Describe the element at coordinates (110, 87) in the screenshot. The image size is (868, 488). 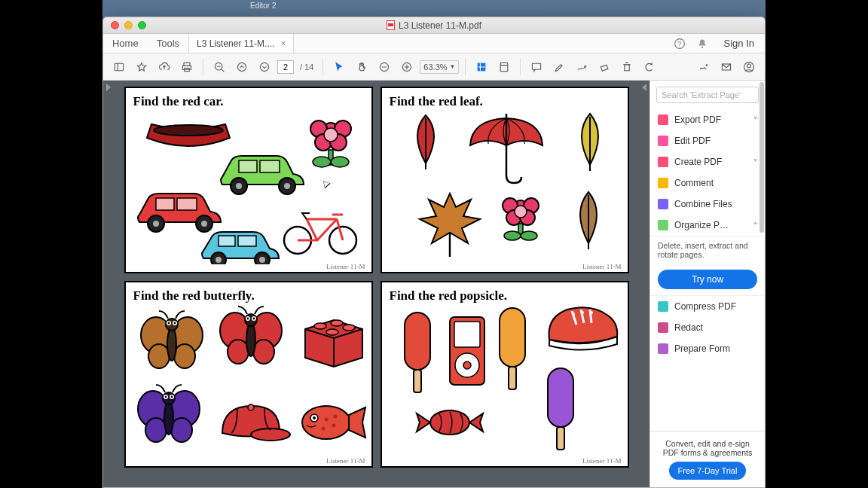
I see `left-pane-toggle-icon` at that location.